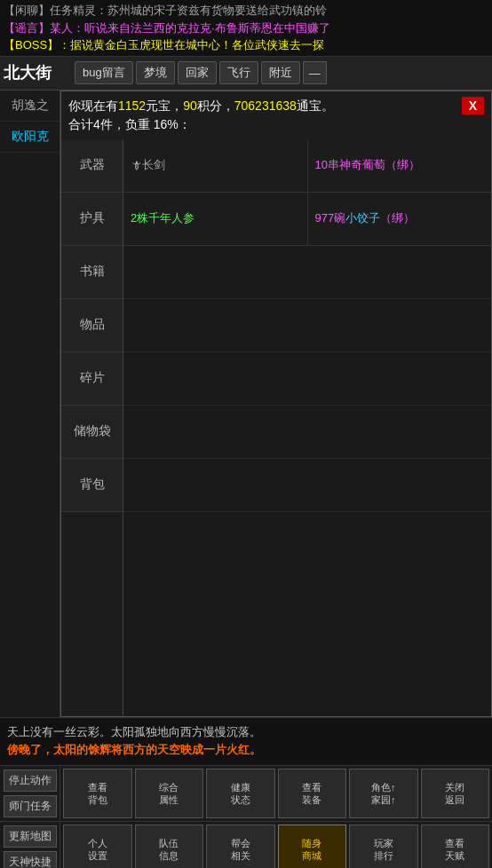  Describe the element at coordinates (98, 847) in the screenshot. I see `action-settings-btn: 个人设置` at that location.